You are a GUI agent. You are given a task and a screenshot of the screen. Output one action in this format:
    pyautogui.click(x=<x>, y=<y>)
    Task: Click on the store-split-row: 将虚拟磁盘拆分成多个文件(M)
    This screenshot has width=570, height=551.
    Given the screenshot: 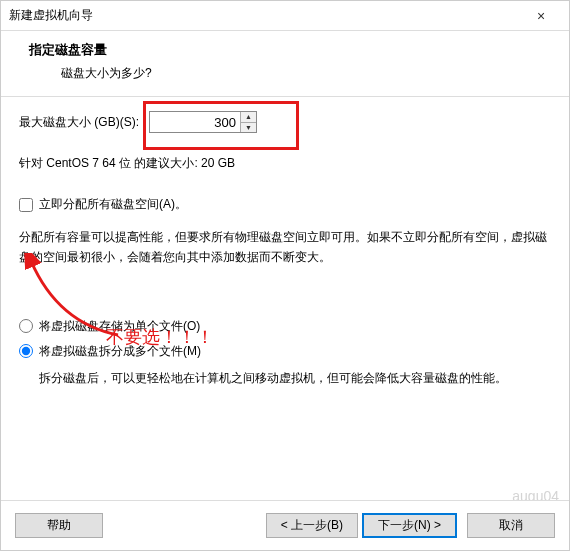 What is the action you would take?
    pyautogui.click(x=285, y=352)
    